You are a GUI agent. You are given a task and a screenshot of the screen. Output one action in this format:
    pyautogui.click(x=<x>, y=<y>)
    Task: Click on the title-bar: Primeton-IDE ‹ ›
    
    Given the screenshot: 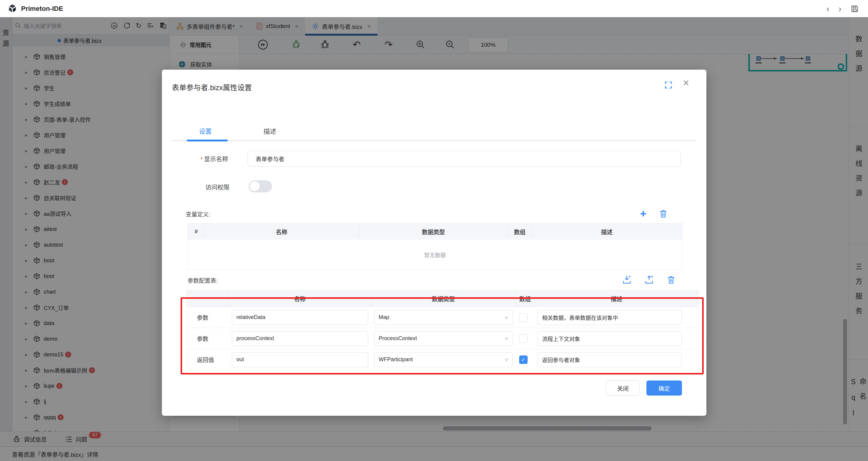 What is the action you would take?
    pyautogui.click(x=434, y=9)
    